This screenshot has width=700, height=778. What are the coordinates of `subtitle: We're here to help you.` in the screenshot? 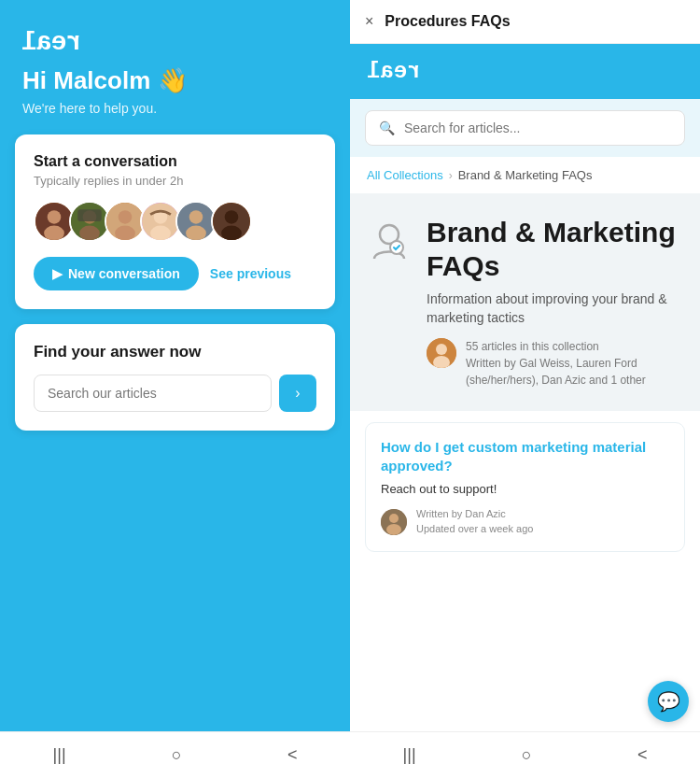 It's located at (175, 108).